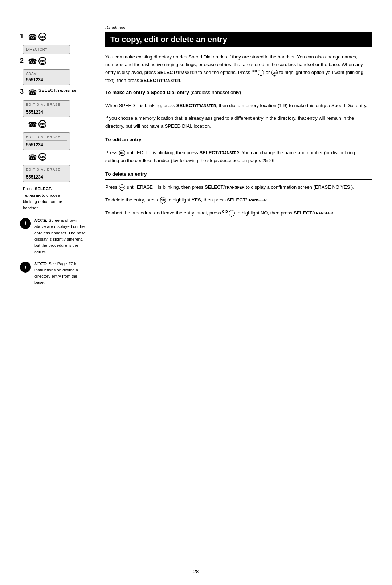  I want to click on info-icon-1: i, so click(25, 224).